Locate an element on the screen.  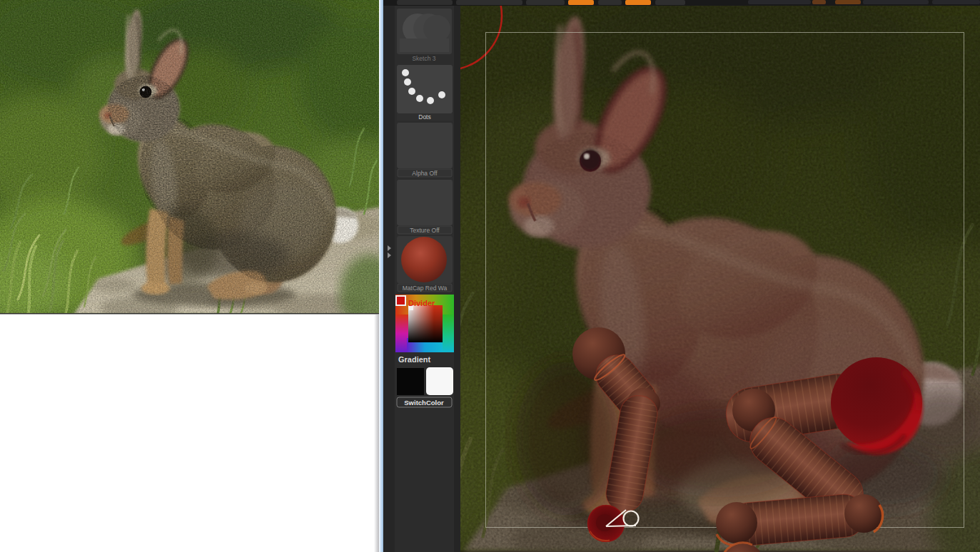
svg-text: Dots is located at coordinates (424, 117).